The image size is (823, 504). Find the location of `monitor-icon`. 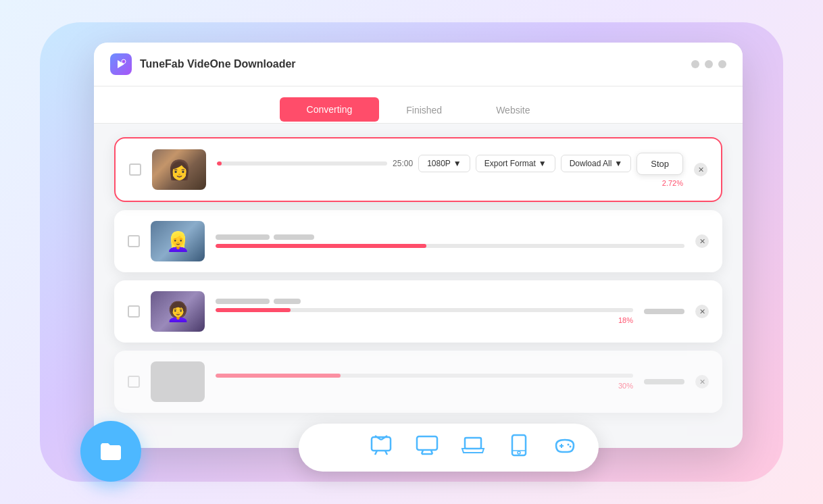

monitor-icon is located at coordinates (427, 447).